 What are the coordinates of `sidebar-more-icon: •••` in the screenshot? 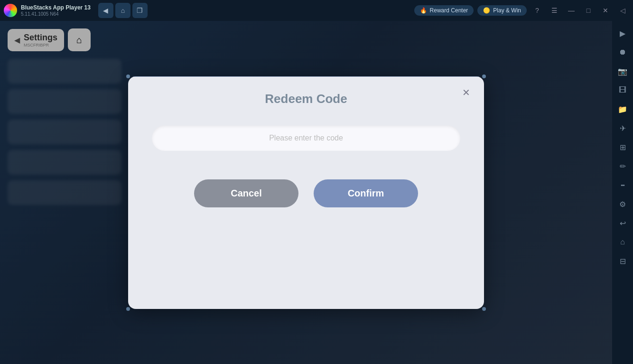 It's located at (623, 185).